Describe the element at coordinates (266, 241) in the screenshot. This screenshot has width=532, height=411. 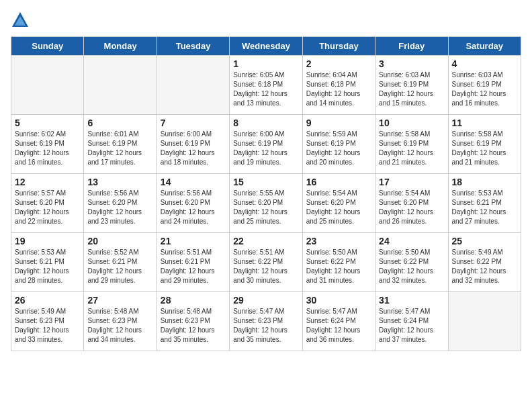
I see `day-number: 22` at that location.